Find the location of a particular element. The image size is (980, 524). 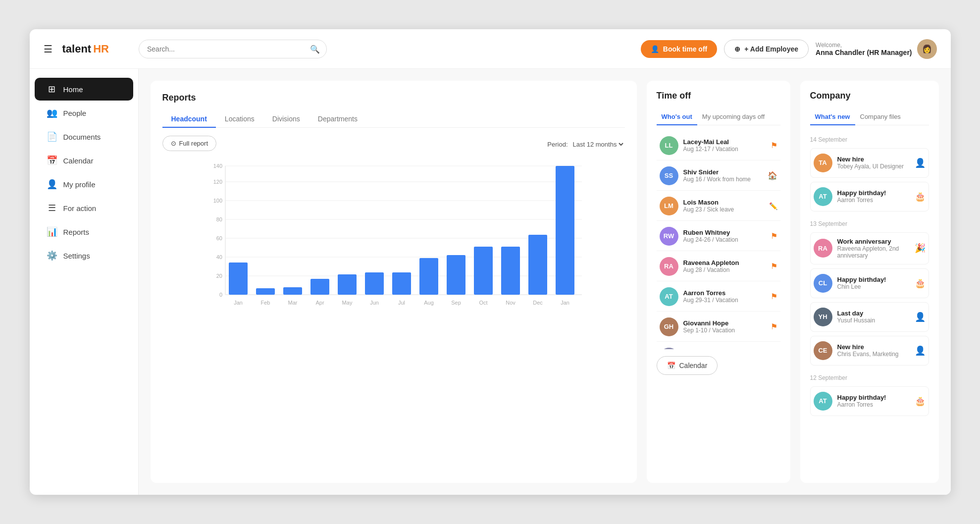

tab-departments: Departments is located at coordinates (338, 119).